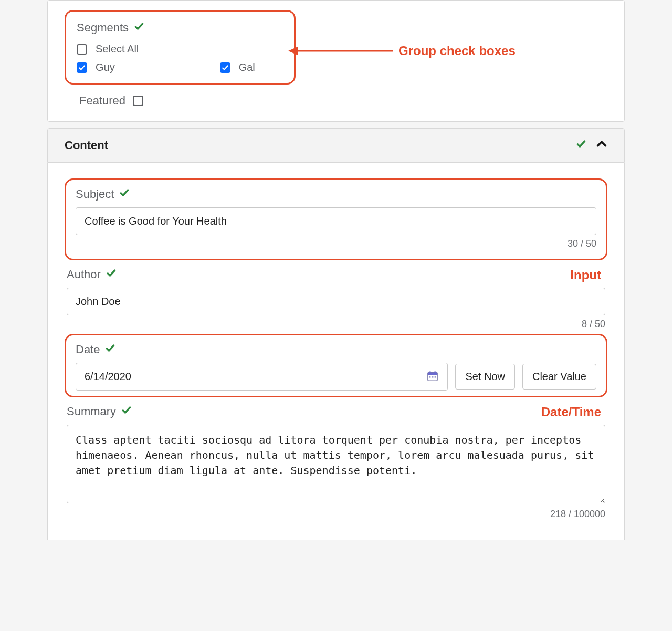 Image resolution: width=672 pixels, height=631 pixels. I want to click on segments-group: Segments Select All, so click(180, 47).